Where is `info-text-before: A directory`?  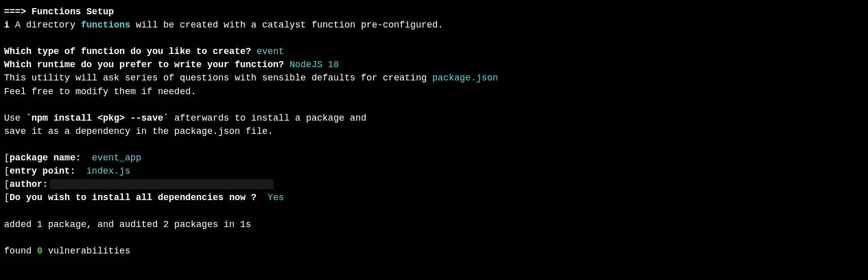
info-text-before: A directory is located at coordinates (45, 25).